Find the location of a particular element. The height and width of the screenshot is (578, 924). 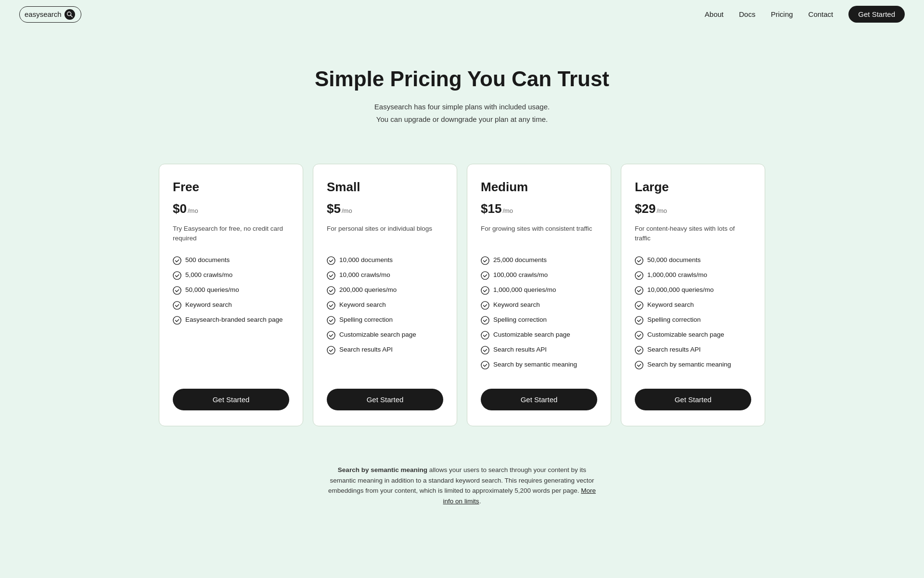

feature-text: 5,000 crawls/mo is located at coordinates (209, 276).